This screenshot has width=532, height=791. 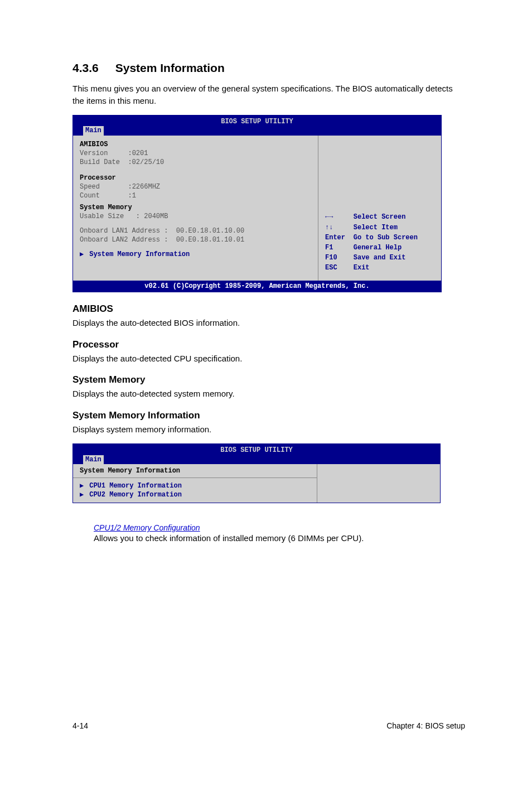 What do you see at coordinates (269, 68) in the screenshot?
I see `section-heading: 4.3.6System Information` at bounding box center [269, 68].